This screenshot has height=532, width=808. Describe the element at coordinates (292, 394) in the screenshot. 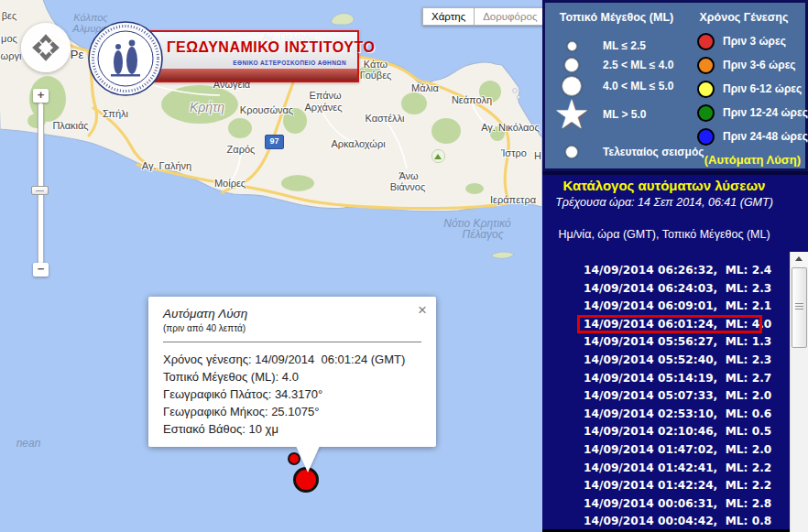

I see `popup-detail-line: Γεωγραφικό Πλάτος: 34.3170°` at that location.